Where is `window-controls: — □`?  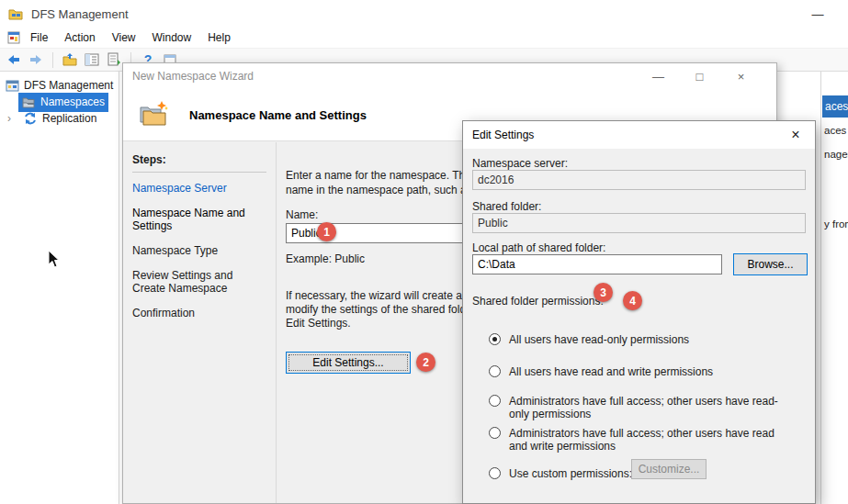
window-controls: — □ is located at coordinates (824, 14).